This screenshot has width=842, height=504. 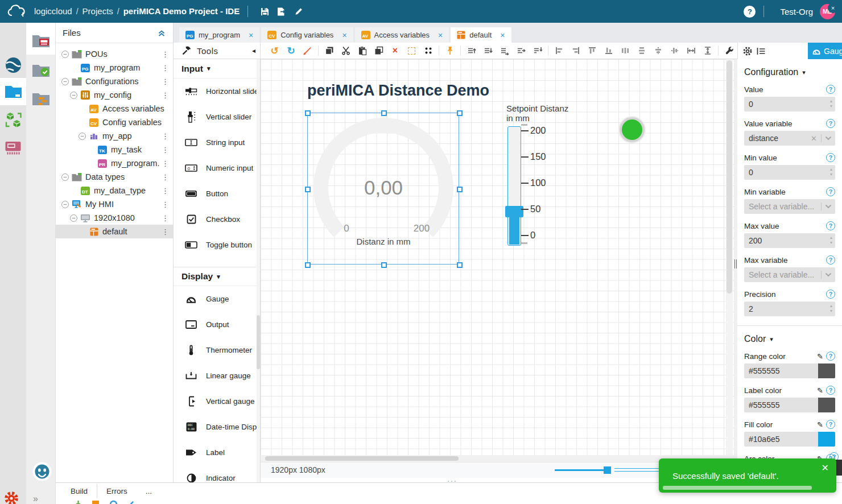 What do you see at coordinates (761, 51) in the screenshot?
I see `properties-list-icon` at bounding box center [761, 51].